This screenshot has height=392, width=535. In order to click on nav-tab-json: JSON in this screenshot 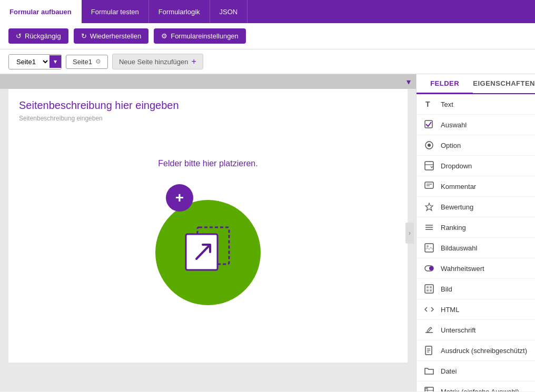, I will do `click(229, 12)`.